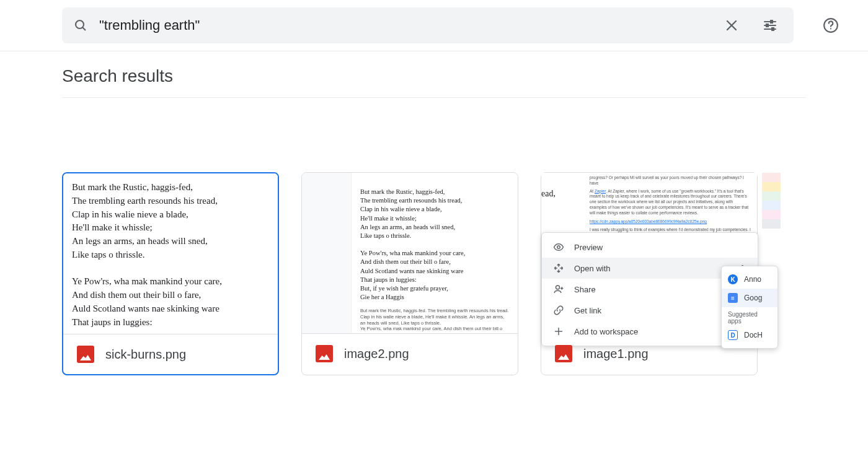 The height and width of the screenshot is (454, 868). I want to click on menu-label: Get link, so click(588, 311).